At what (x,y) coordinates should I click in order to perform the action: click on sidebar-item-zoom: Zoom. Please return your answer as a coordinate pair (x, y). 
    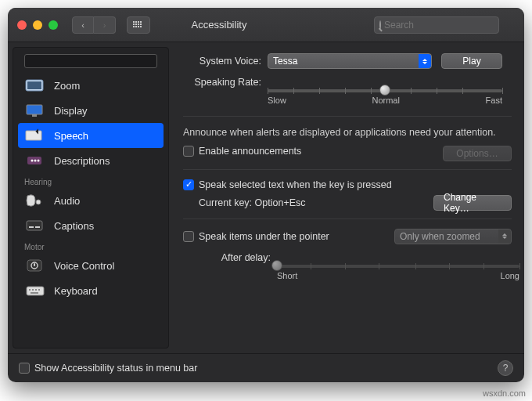
    Looking at the image, I should click on (91, 85).